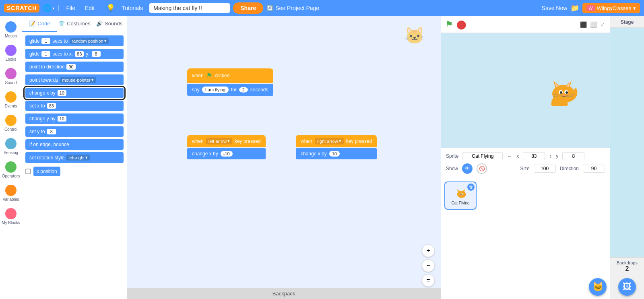  I want to click on sprites-grid: 🗑 Cat Flying, so click(526, 196).